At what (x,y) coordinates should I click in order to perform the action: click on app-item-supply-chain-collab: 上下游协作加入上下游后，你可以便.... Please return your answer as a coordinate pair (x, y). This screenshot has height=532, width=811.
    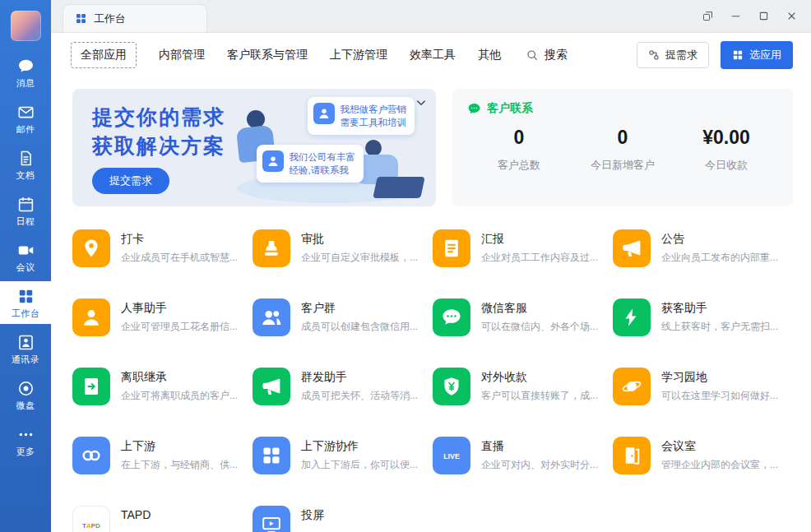
    Looking at the image, I should click on (342, 456).